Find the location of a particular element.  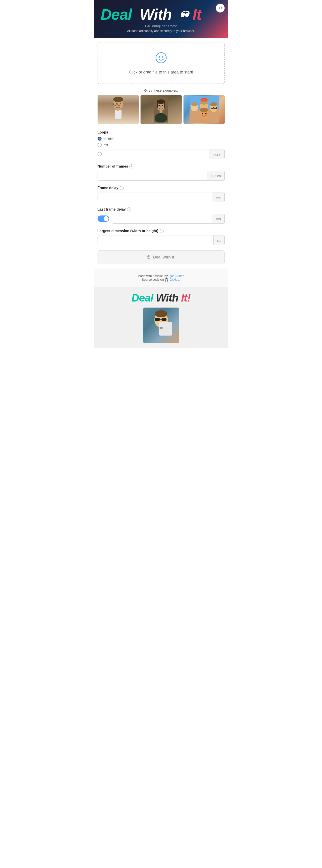

frame-delay-suffix: ms is located at coordinates (219, 197).